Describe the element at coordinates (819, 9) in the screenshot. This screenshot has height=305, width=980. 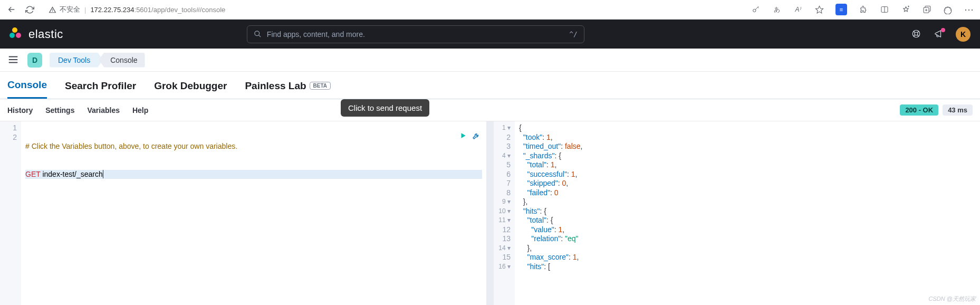
I see `favorite-icon` at that location.